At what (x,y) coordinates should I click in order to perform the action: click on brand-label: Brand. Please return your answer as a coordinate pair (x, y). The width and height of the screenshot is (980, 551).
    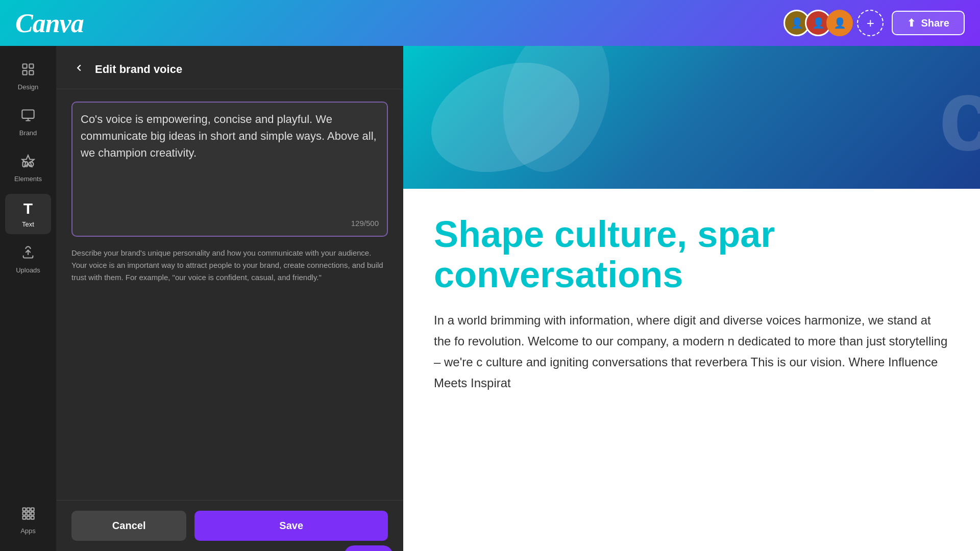
    Looking at the image, I should click on (29, 133).